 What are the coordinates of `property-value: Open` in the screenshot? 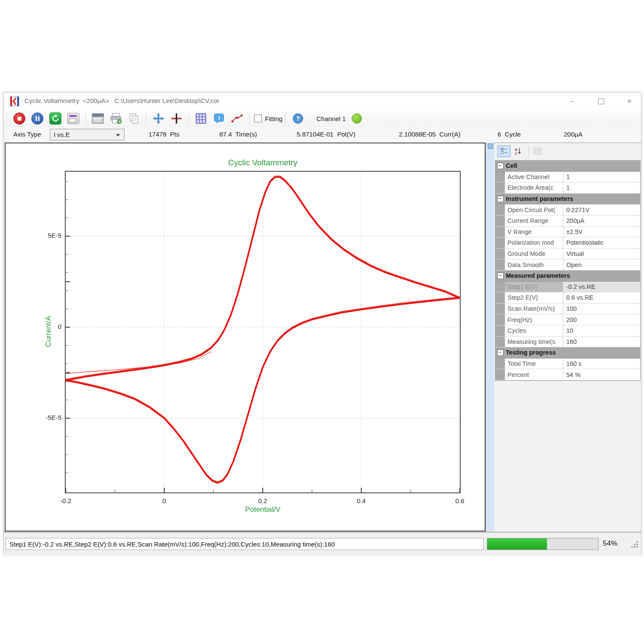 It's located at (602, 264).